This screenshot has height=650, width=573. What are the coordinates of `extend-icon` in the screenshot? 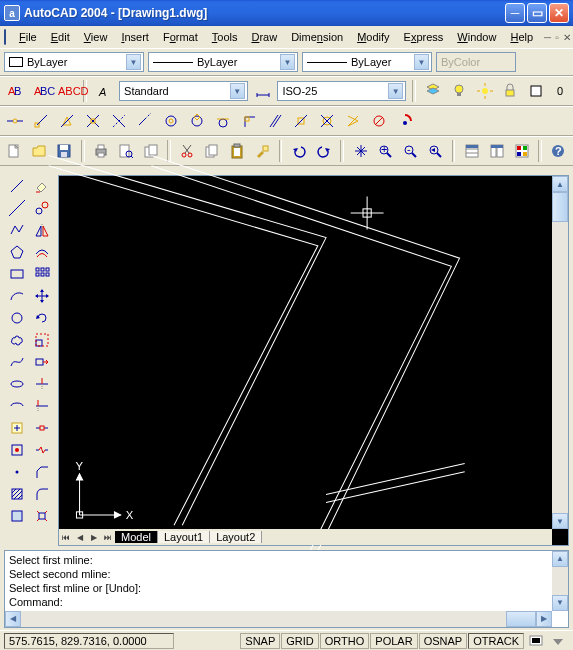 It's located at (42, 406).